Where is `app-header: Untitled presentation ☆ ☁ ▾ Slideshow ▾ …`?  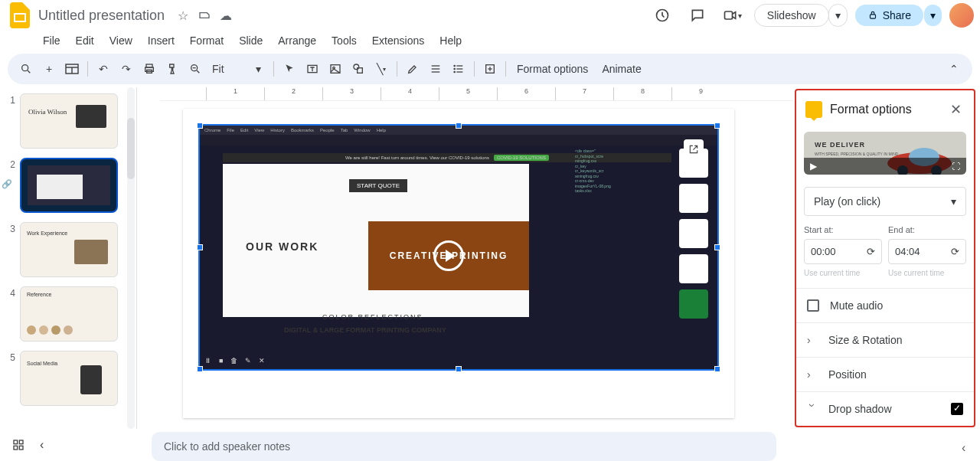 app-header: Untitled presentation ☆ ☁ ▾ Slideshow ▾ … is located at coordinates (490, 15).